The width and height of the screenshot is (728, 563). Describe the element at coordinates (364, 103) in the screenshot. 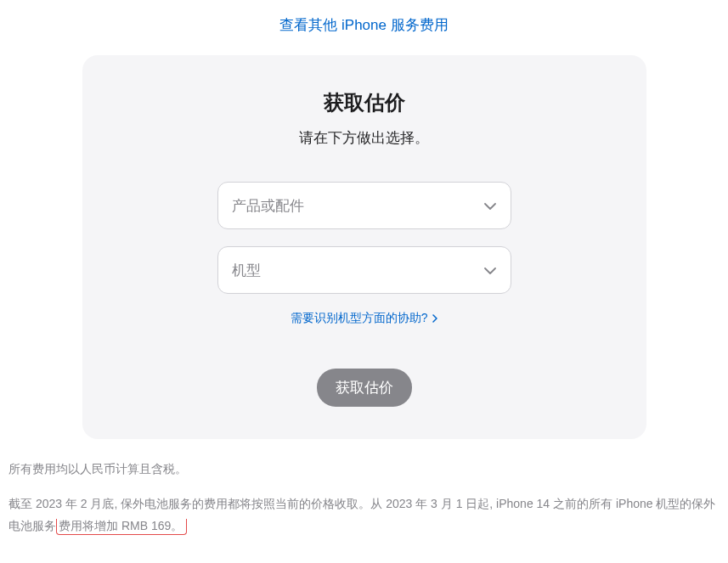

I see `card-title: 获取估价` at that location.